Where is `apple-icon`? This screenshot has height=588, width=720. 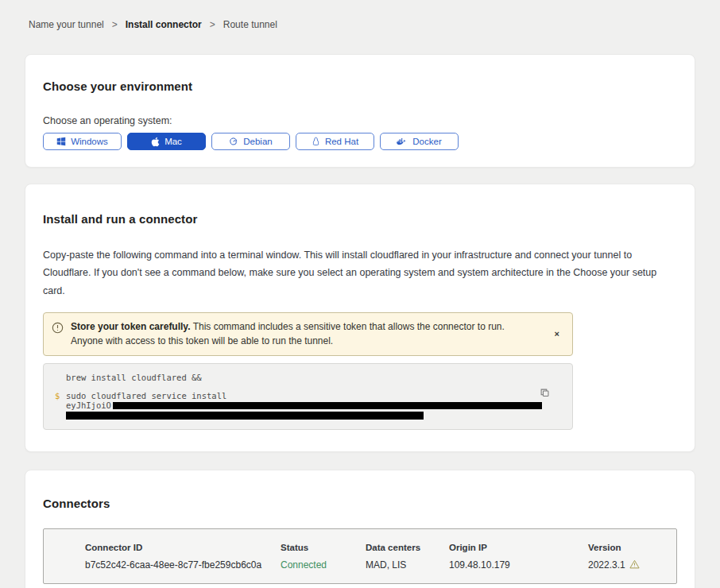 apple-icon is located at coordinates (156, 141).